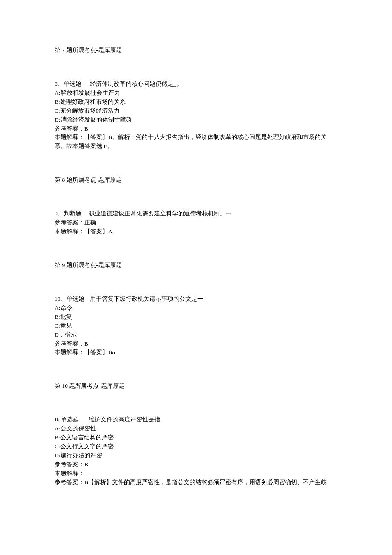 The image size is (392, 555). Describe the element at coordinates (196, 102) in the screenshot. I see `q8-option-b: B:处理好政府和市场的关系` at that location.